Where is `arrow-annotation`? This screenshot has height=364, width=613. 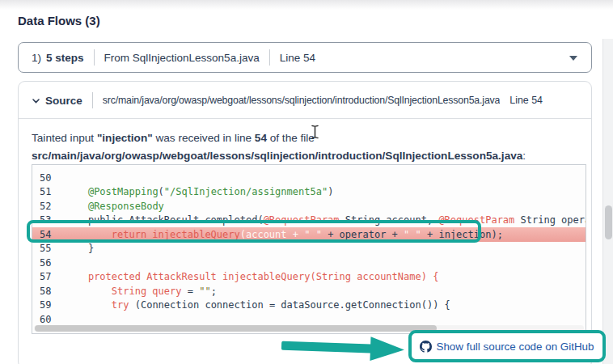 arrow-annotation is located at coordinates (345, 348).